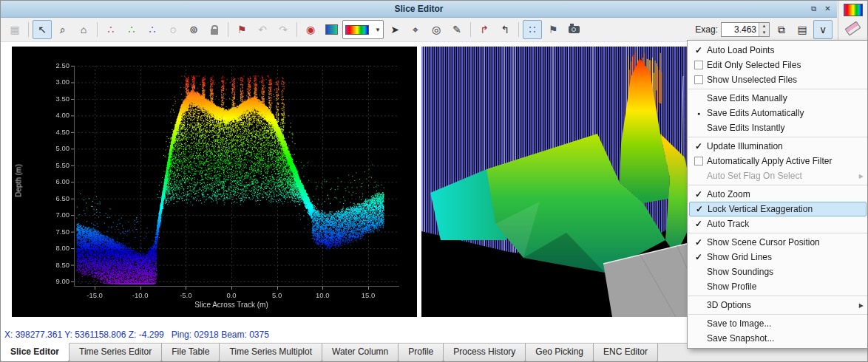 Image resolution: width=868 pixels, height=362 pixels. What do you see at coordinates (484, 353) in the screenshot?
I see `tab-process-history: Process History` at bounding box center [484, 353].